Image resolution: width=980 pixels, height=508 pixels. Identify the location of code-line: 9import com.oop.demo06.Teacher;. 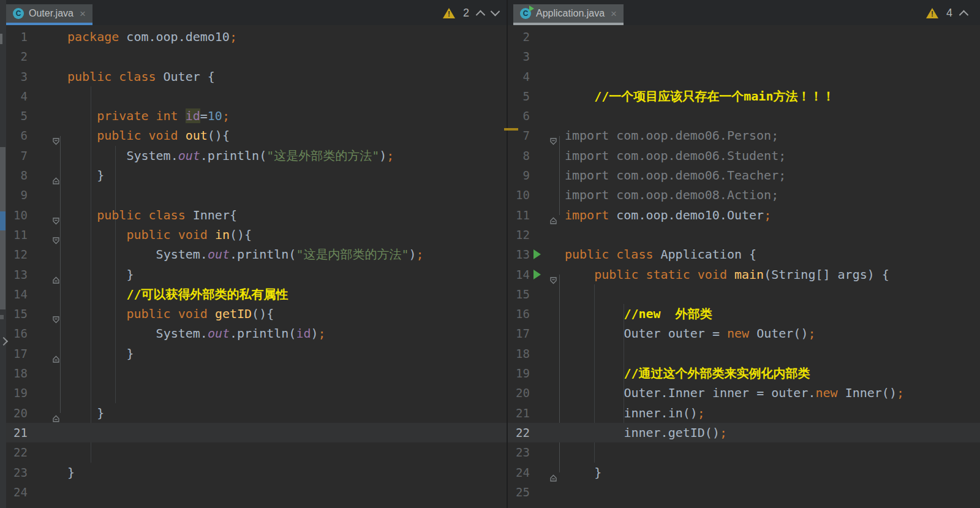
(744, 175).